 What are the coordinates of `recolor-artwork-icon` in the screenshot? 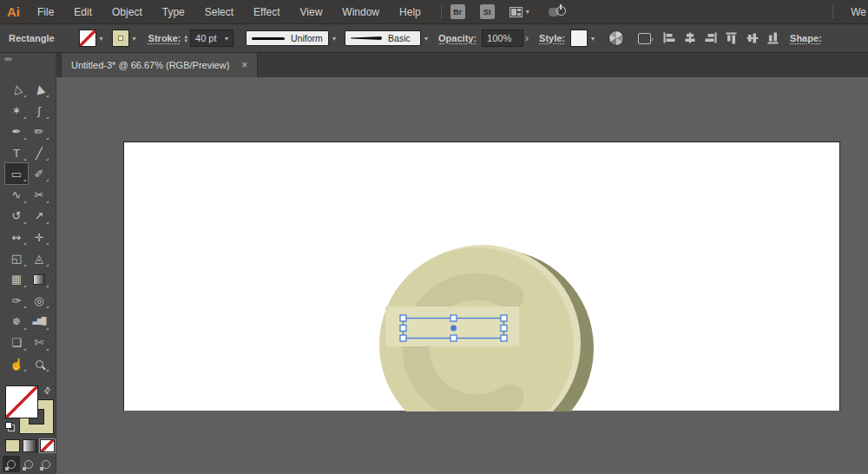 It's located at (616, 38).